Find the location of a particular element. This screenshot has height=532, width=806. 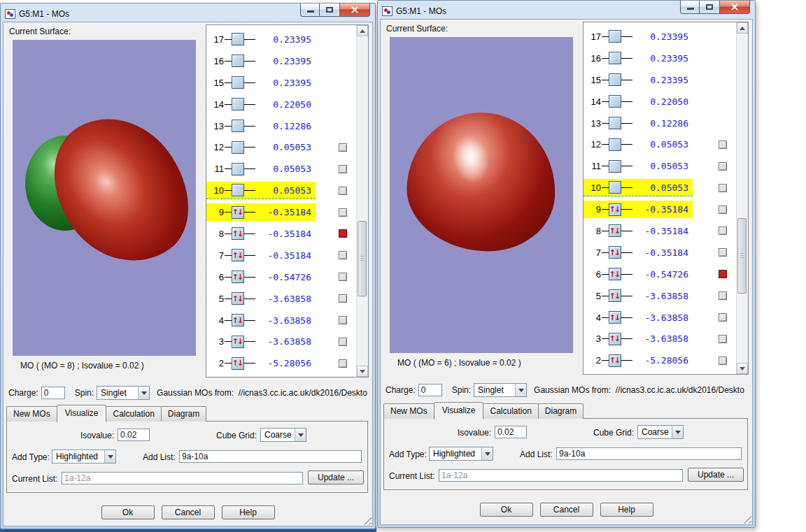

cube-grid-dropdown: Coarse is located at coordinates (660, 432).